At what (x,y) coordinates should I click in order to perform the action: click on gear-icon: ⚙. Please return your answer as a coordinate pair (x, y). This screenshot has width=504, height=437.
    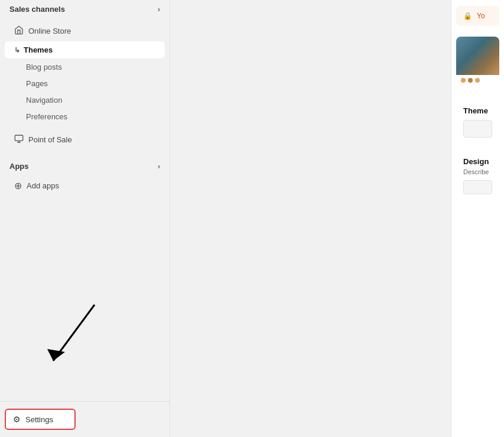
    Looking at the image, I should click on (17, 419).